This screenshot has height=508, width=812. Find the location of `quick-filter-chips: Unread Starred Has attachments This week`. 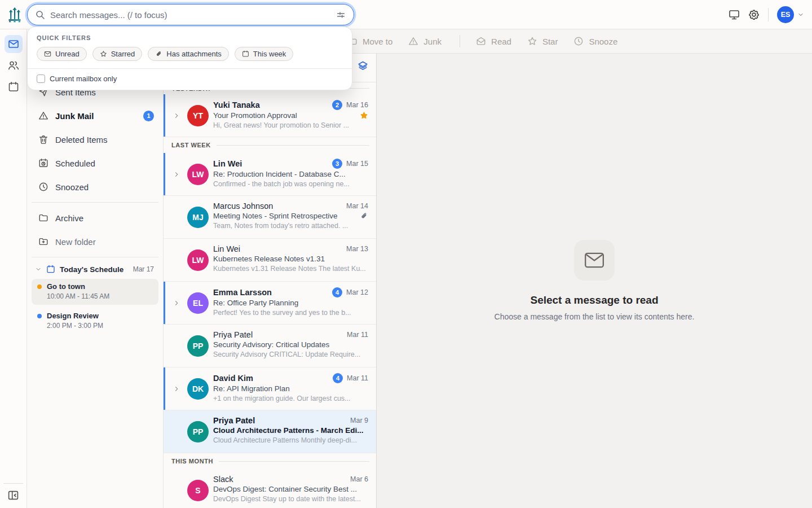

quick-filter-chips: Unread Starred Has attachments This week is located at coordinates (189, 54).